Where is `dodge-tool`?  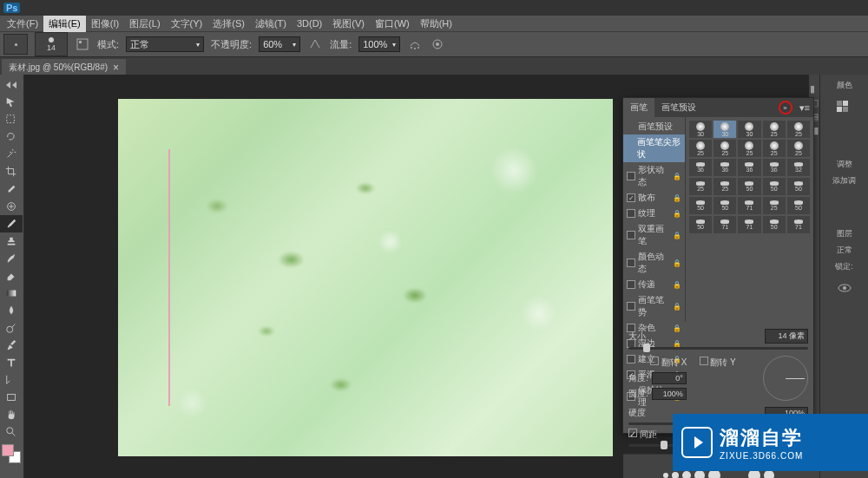 dodge-tool is located at coordinates (11, 328).